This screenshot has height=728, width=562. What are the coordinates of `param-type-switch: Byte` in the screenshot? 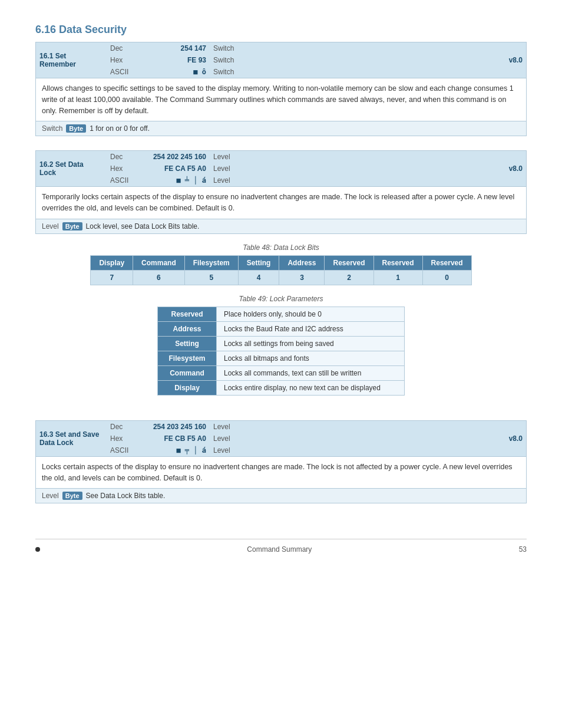 It's located at (76, 129).